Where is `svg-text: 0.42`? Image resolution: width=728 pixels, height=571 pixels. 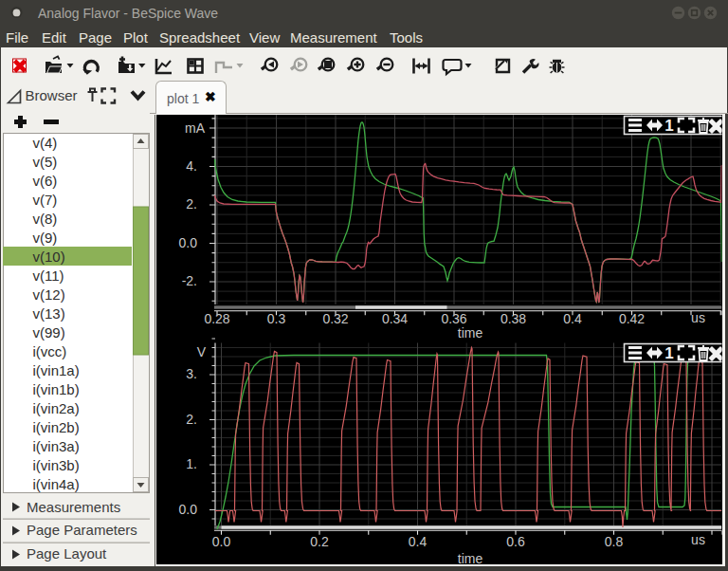
svg-text: 0.42 is located at coordinates (631, 319).